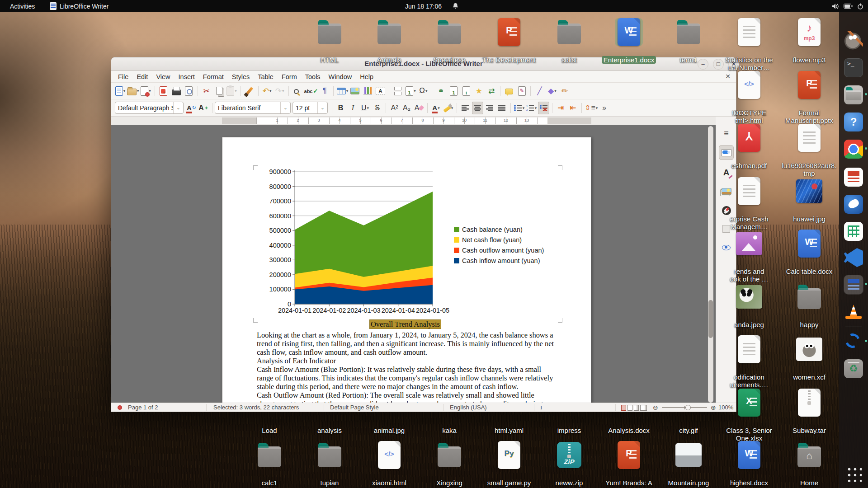 The image size is (868, 488). What do you see at coordinates (629, 465) in the screenshot?
I see `desktop-icon-yum-brands-a: PYum! Brands: A Global Food Po…` at bounding box center [629, 465].